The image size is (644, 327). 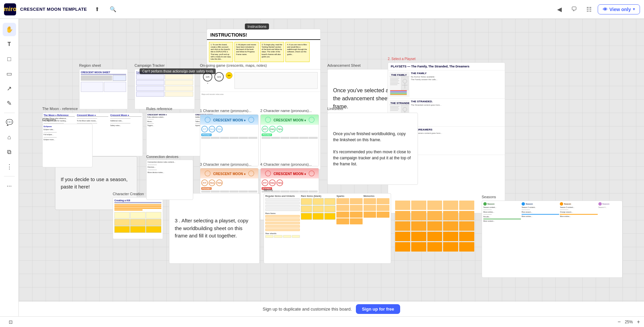 What do you see at coordinates (170, 180) in the screenshot?
I see `frame-connection-devices: Connection device rules content...──────…` at bounding box center [170, 180].